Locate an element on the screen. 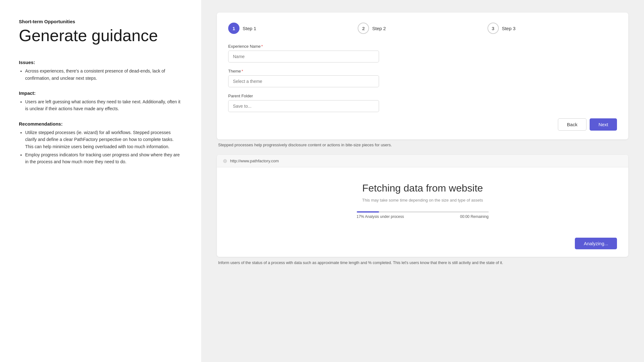 Image resolution: width=644 pixels, height=362 pixels. progress-caption: Inform users of the status of a process … is located at coordinates (422, 262).